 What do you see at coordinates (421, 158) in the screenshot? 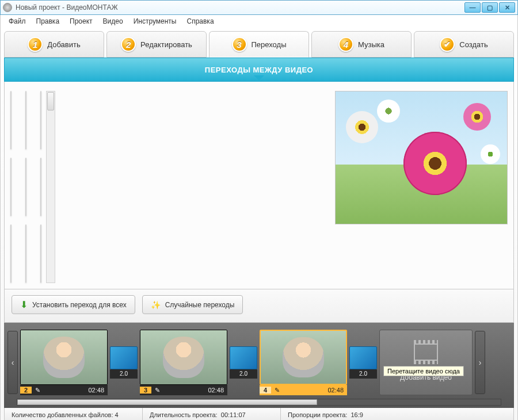
I see `preview-image` at bounding box center [421, 158].